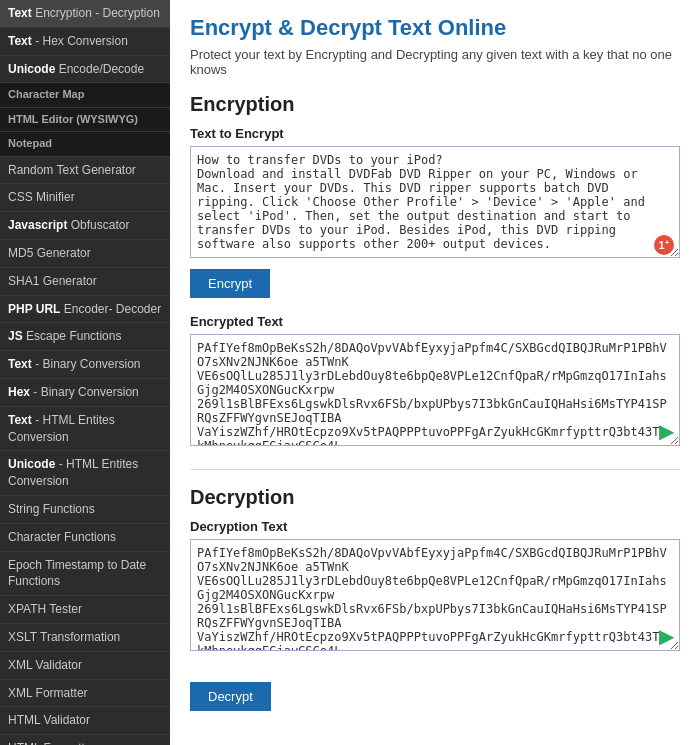 Image resolution: width=700 pixels, height=745 pixels. Describe the element at coordinates (230, 696) in the screenshot. I see `decrypt-button: Decrypt` at that location.